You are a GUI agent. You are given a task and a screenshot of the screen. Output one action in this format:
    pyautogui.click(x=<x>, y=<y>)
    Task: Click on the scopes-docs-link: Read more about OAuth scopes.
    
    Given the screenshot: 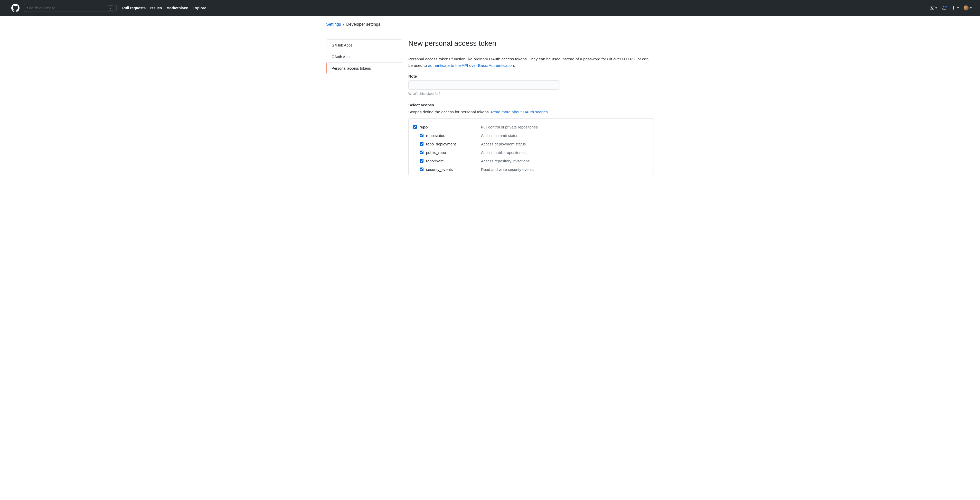 What is the action you would take?
    pyautogui.click(x=520, y=112)
    